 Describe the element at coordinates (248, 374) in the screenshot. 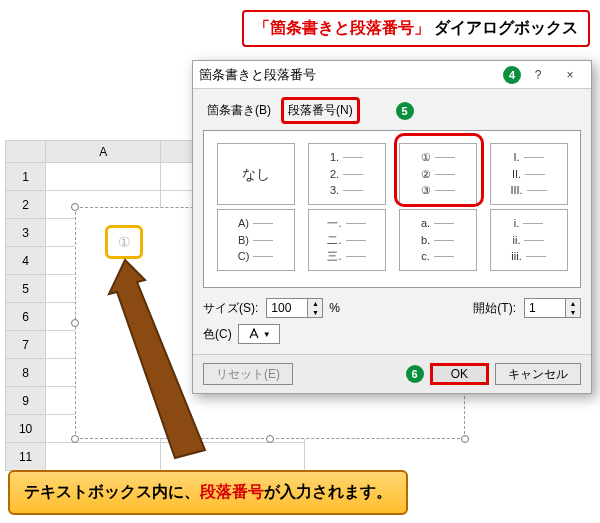

I see `reset-button: リセット(E)` at that location.